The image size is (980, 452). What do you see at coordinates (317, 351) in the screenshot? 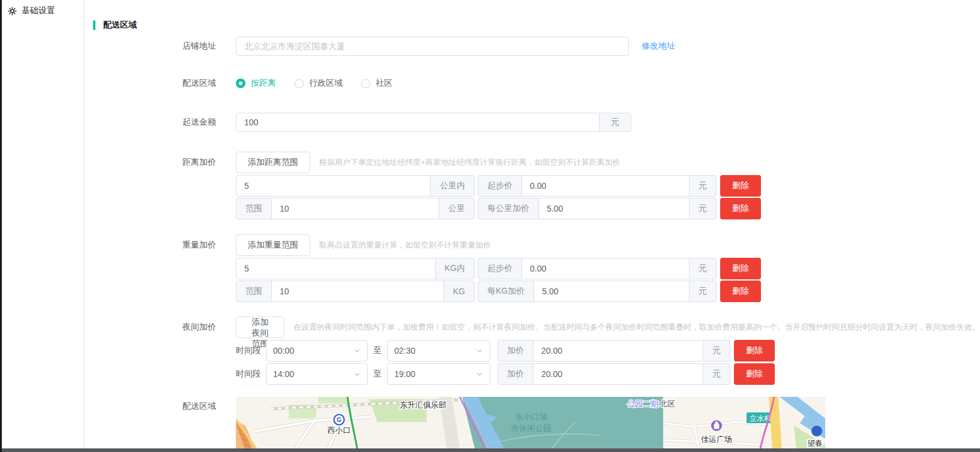
I see `start-time-select-1: 00:00` at bounding box center [317, 351].